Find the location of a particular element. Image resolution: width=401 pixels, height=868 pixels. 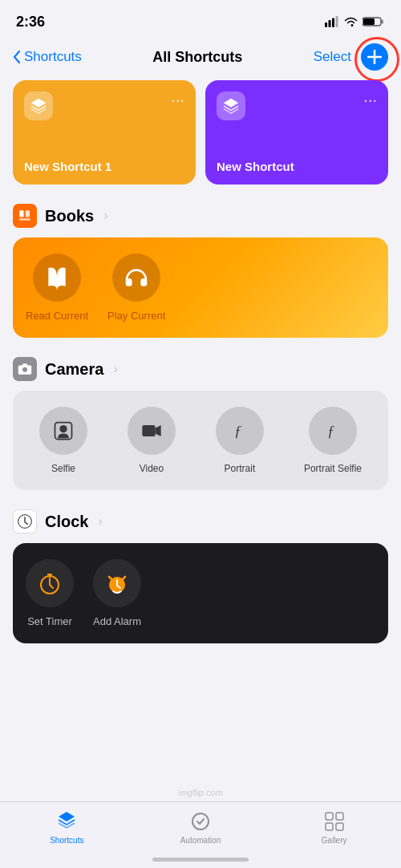

shortcuts-icon is located at coordinates (67, 821).